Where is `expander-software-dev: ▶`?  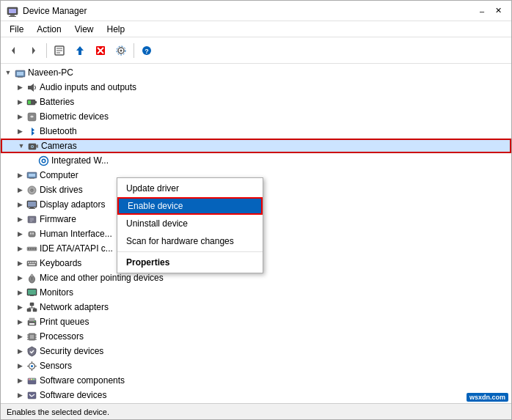
expander-software-dev: ▶ is located at coordinates (20, 395).